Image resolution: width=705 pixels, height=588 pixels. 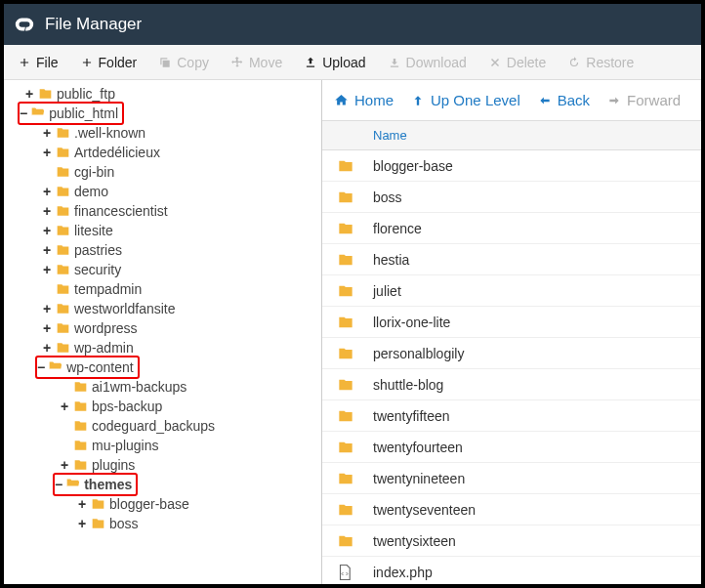 What do you see at coordinates (512, 197) in the screenshot?
I see `list-item: boss` at bounding box center [512, 197].